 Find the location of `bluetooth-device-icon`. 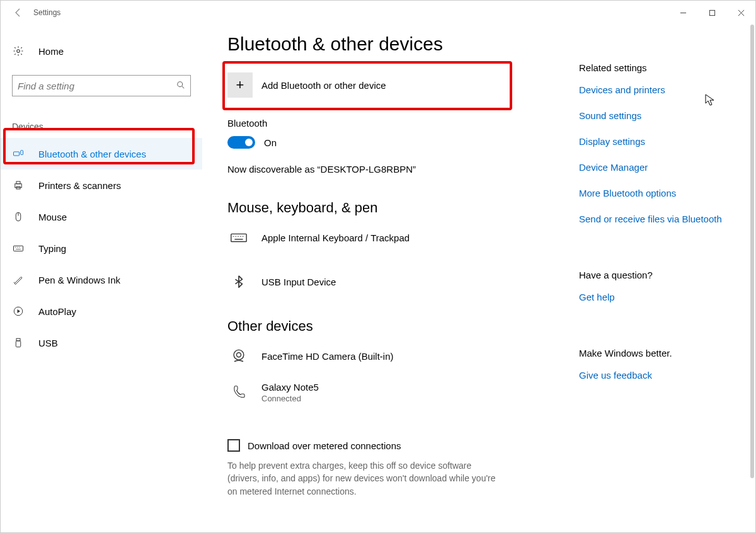

bluetooth-device-icon is located at coordinates (239, 282).